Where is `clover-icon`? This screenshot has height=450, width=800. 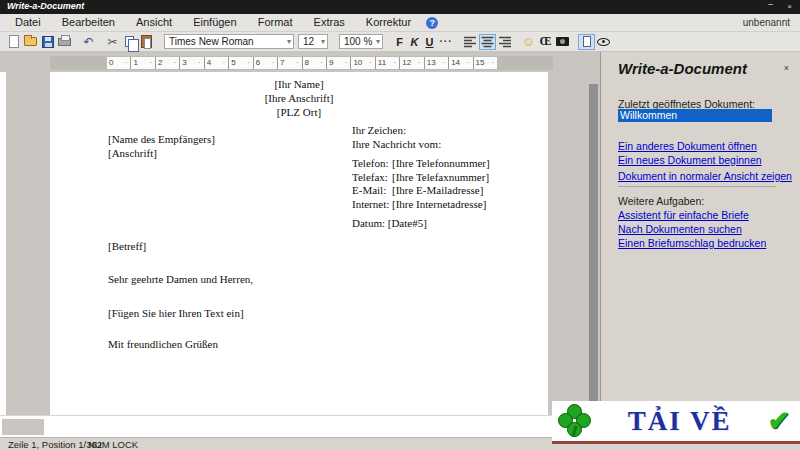
clover-icon is located at coordinates (575, 421).